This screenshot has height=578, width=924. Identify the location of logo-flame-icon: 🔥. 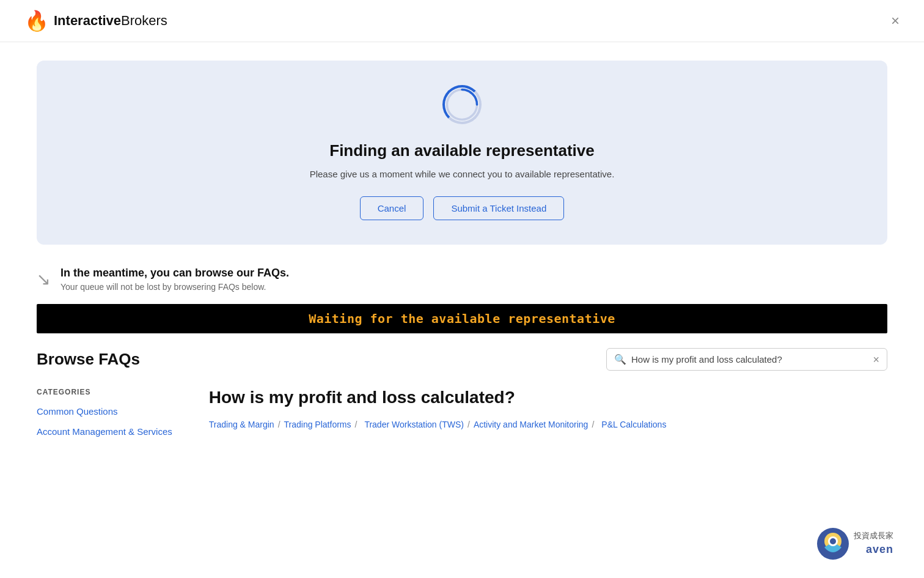
(37, 21).